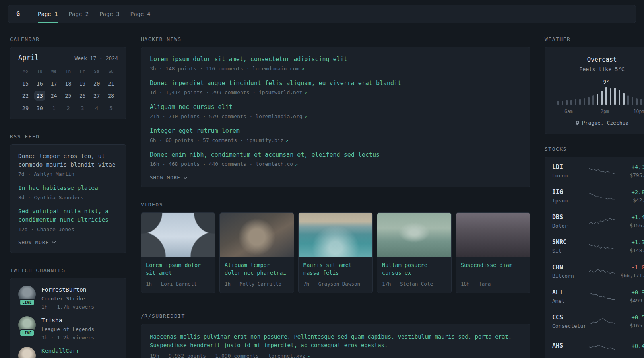 This screenshot has width=644, height=358. I want to click on calendar-day-cell: 22, so click(25, 95).